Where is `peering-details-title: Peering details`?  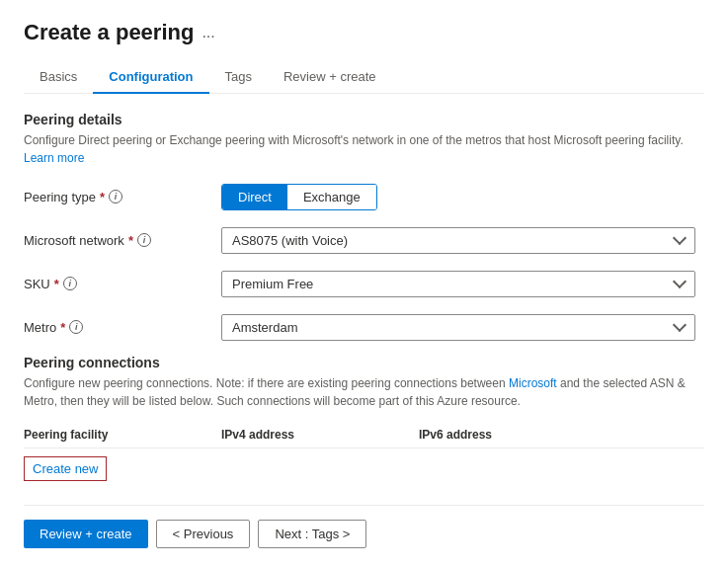
peering-details-title: Peering details is located at coordinates (364, 120).